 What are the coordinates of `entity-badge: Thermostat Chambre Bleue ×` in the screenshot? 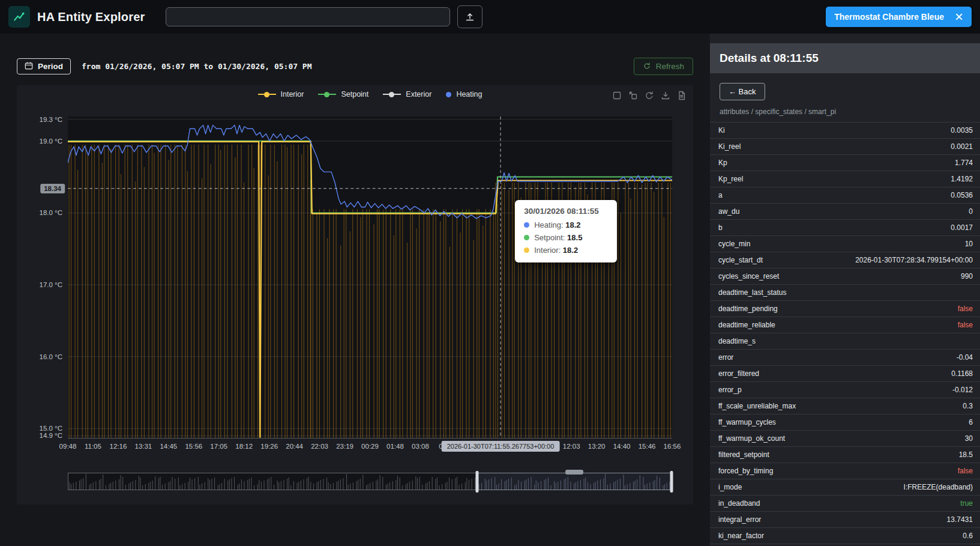 It's located at (899, 17).